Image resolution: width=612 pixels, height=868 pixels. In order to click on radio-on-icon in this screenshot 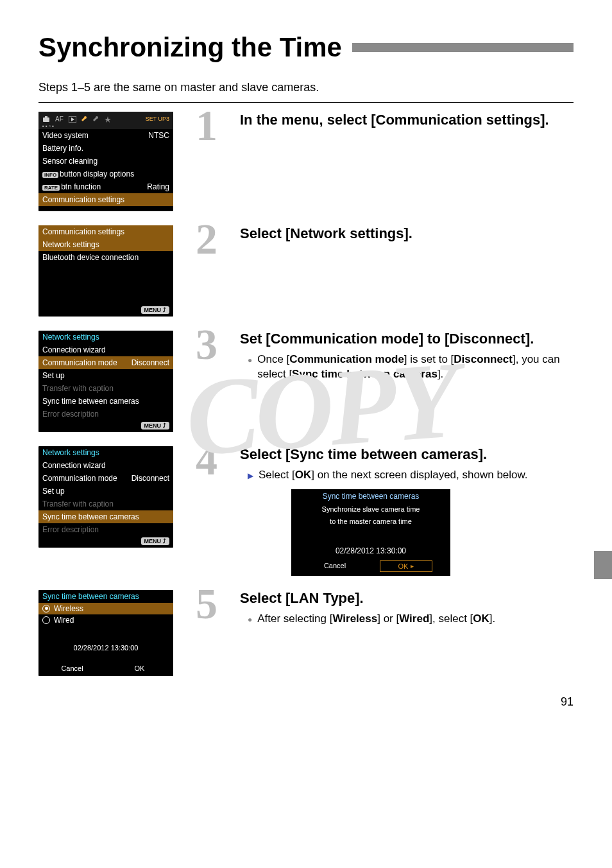, I will do `click(46, 609)`.